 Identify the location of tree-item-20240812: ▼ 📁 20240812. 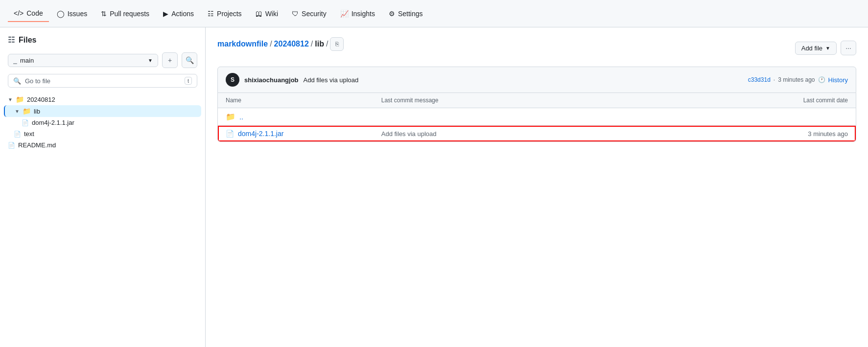
(103, 99).